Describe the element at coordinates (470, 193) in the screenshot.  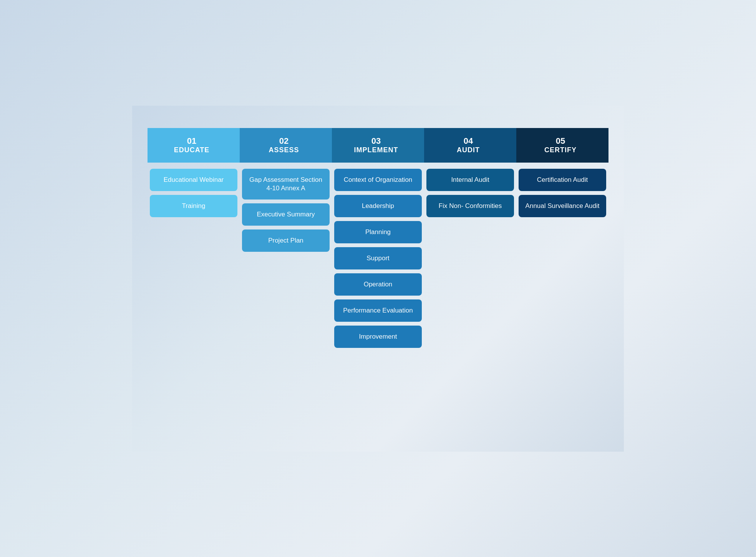
I see `column-col-audit: Internal AuditFix Non- Conformities` at that location.